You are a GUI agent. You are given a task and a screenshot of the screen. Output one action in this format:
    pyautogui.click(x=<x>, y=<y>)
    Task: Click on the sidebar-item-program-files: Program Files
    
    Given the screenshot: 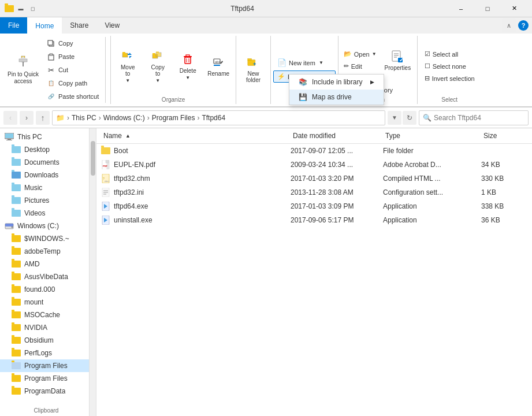 What is the action you would take?
    pyautogui.click(x=44, y=366)
    